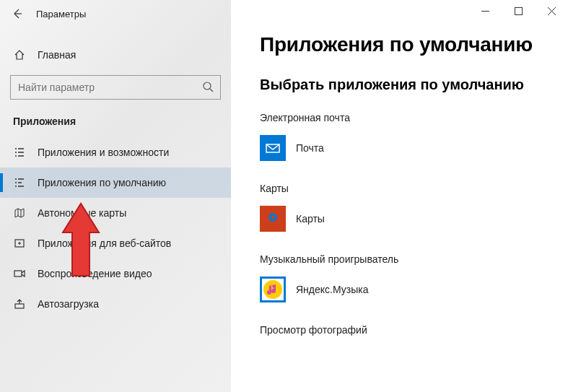 Image resolution: width=568 pixels, height=392 pixels. I want to click on sidebar-item-label: Приложения по умолчанию, so click(102, 183).